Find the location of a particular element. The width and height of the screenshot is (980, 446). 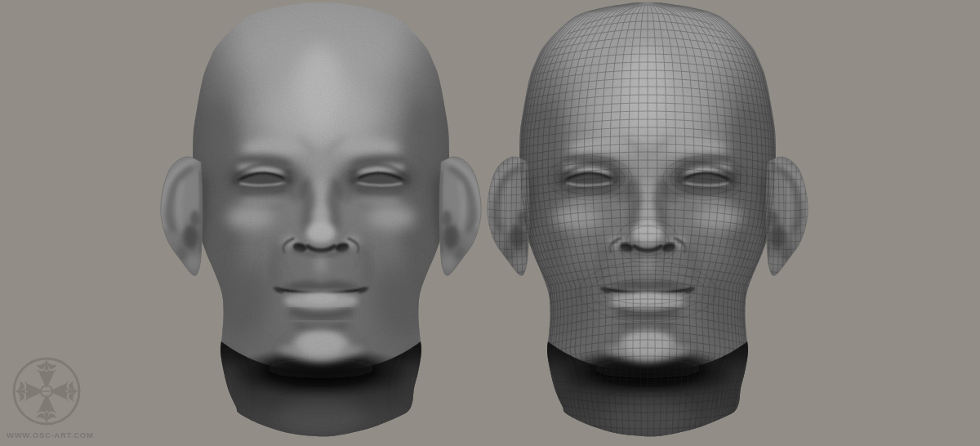

svg-text: WWW.OSC-ART.COM is located at coordinates (51, 435).